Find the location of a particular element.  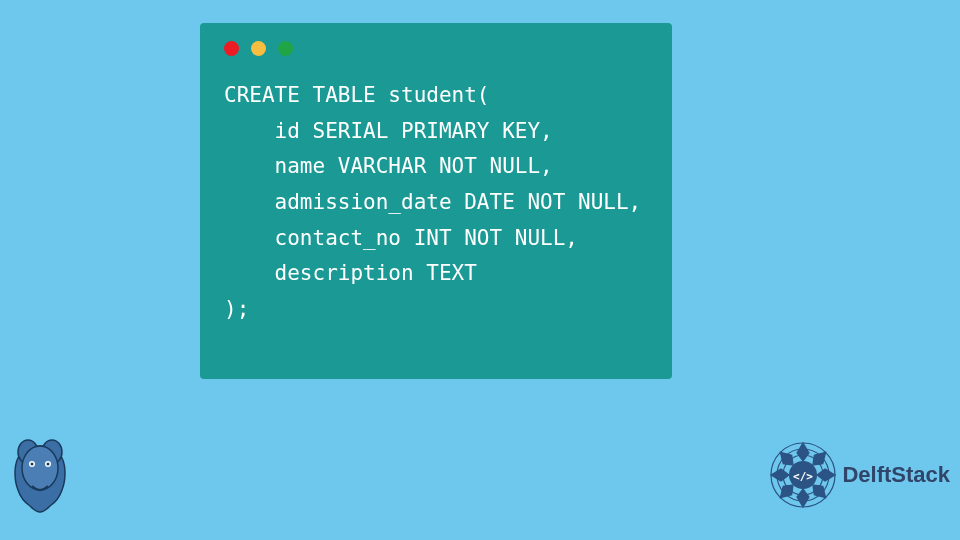

code-line: description TEXT is located at coordinates (350, 273).